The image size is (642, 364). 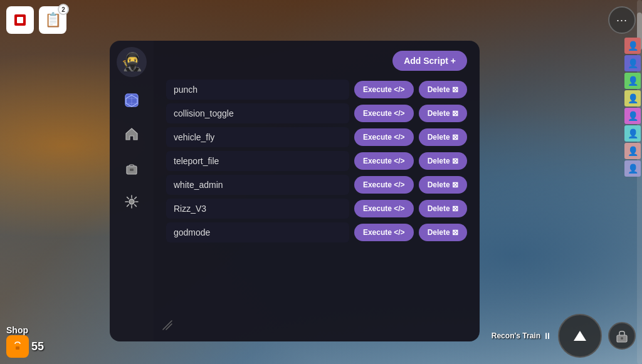 I want to click on notification-button: 📋 2, so click(x=53, y=20).